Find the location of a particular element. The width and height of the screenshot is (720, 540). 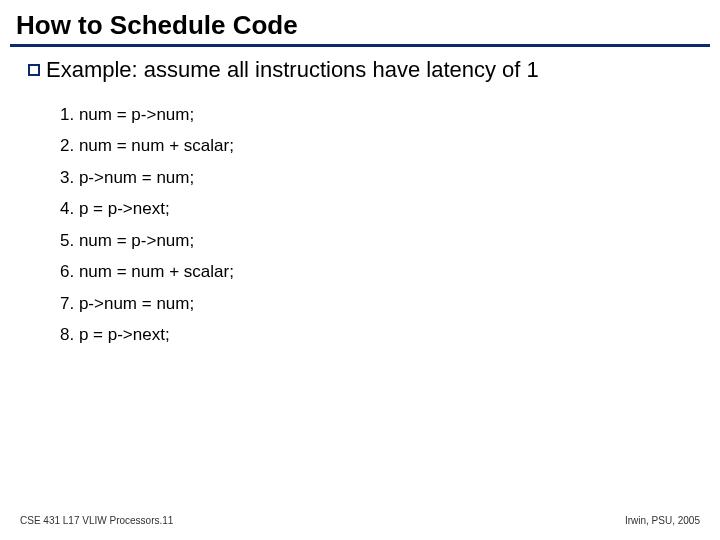

list-item: 8. p = p->next; is located at coordinates (380, 334).